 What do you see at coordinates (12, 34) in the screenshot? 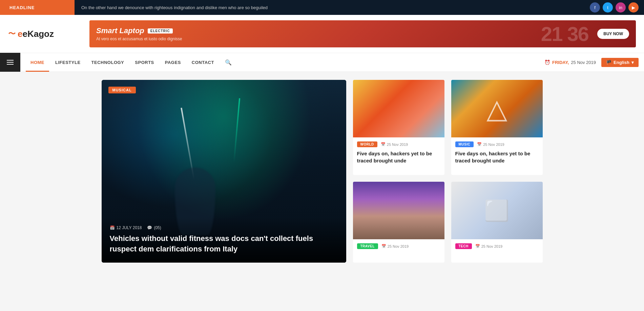
I see `logo-wave-icon: 〜` at bounding box center [12, 34].